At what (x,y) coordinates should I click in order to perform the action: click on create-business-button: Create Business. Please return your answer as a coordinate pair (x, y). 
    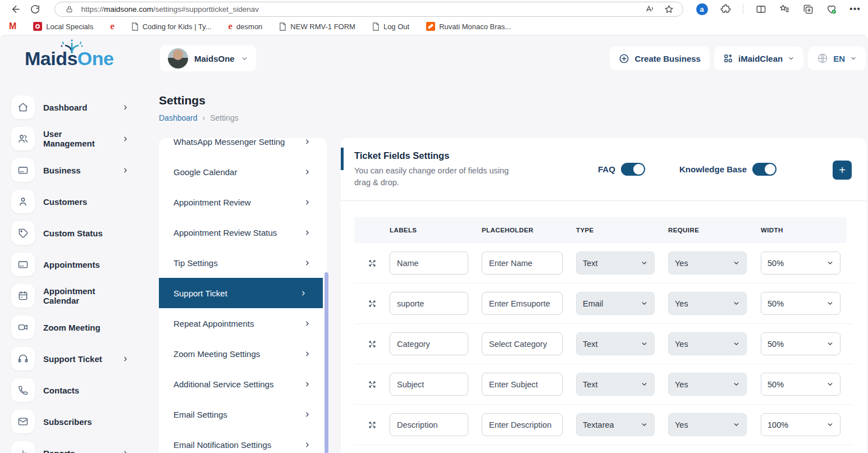
    Looking at the image, I should click on (660, 58).